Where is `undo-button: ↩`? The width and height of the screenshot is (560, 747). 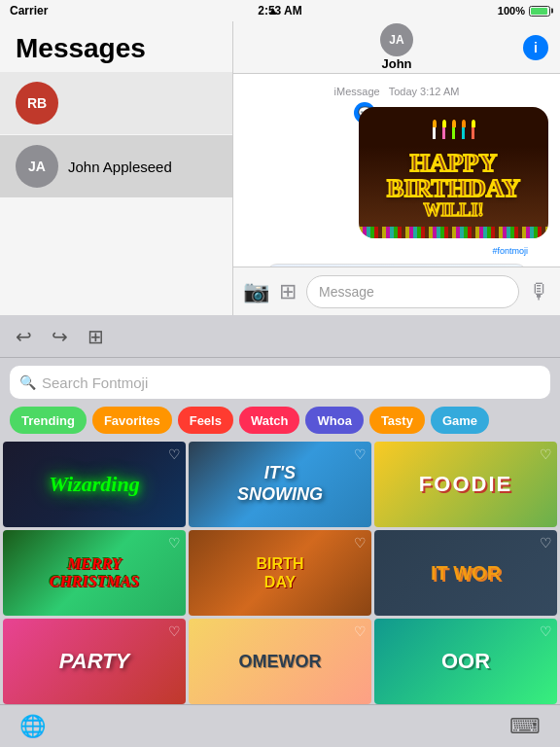
undo-button: ↩ is located at coordinates (23, 337).